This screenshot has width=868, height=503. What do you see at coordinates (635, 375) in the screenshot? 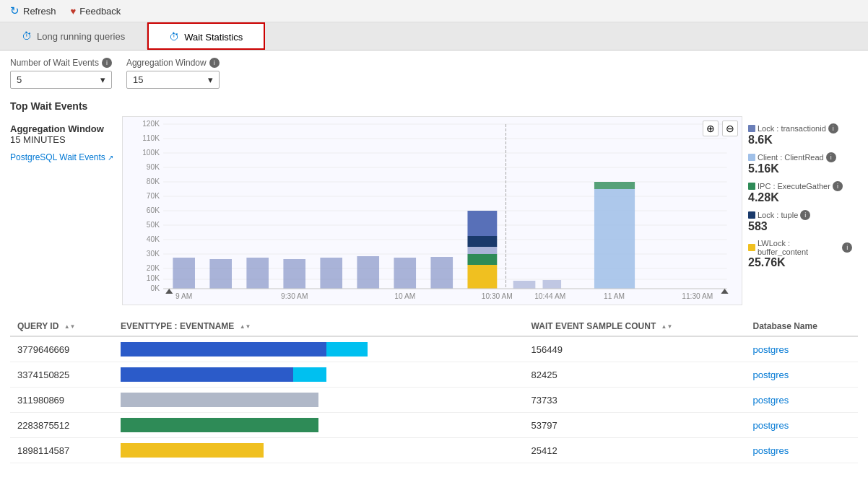
I see `cell-sample-count: 82425` at bounding box center [635, 375].